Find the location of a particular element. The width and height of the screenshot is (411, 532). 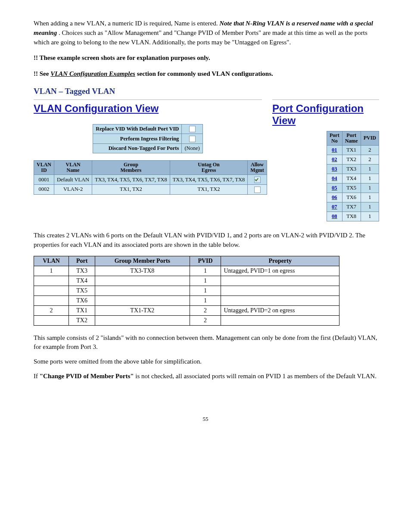

port-config-title: Port Configuration View is located at coordinates (326, 115).